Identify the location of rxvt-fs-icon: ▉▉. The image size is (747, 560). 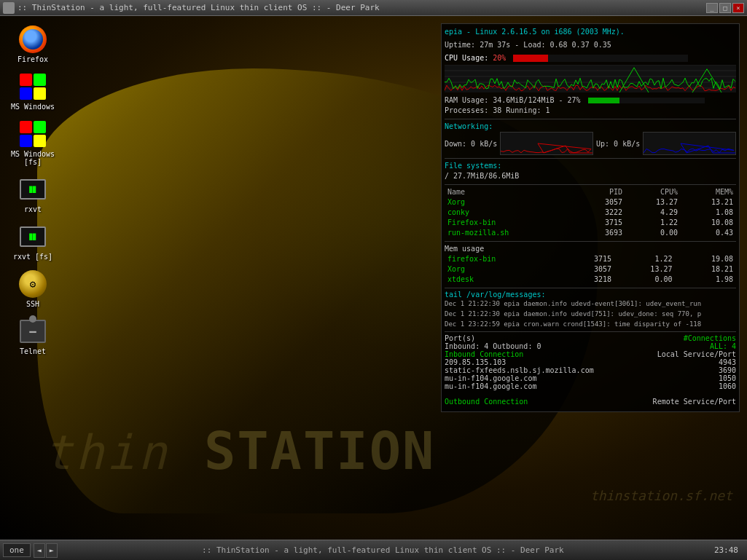
(33, 237).